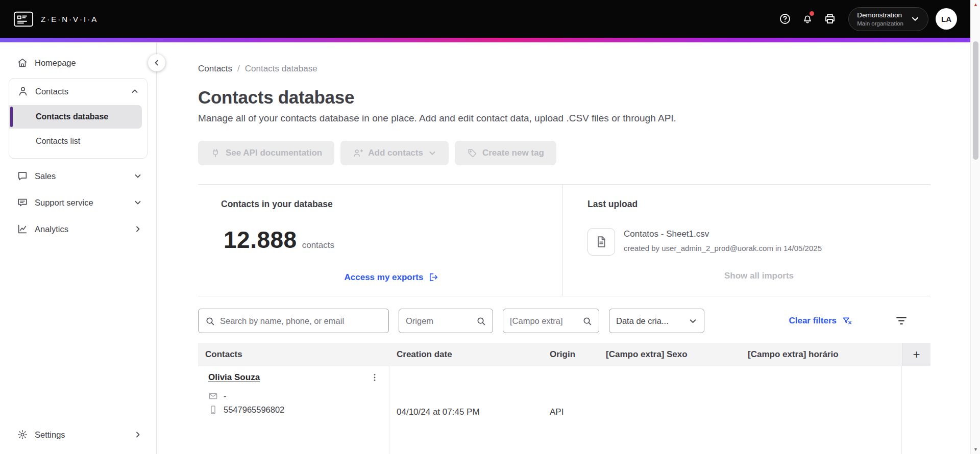  Describe the element at coordinates (571, 355) in the screenshot. I see `column-header-origin: Origin` at that location.